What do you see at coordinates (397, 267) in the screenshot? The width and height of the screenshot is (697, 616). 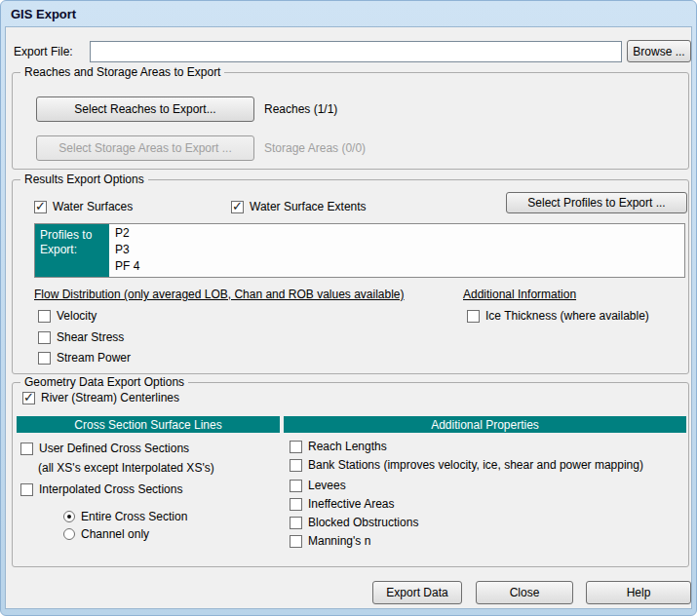 I see `profile-item: PF 4` at bounding box center [397, 267].